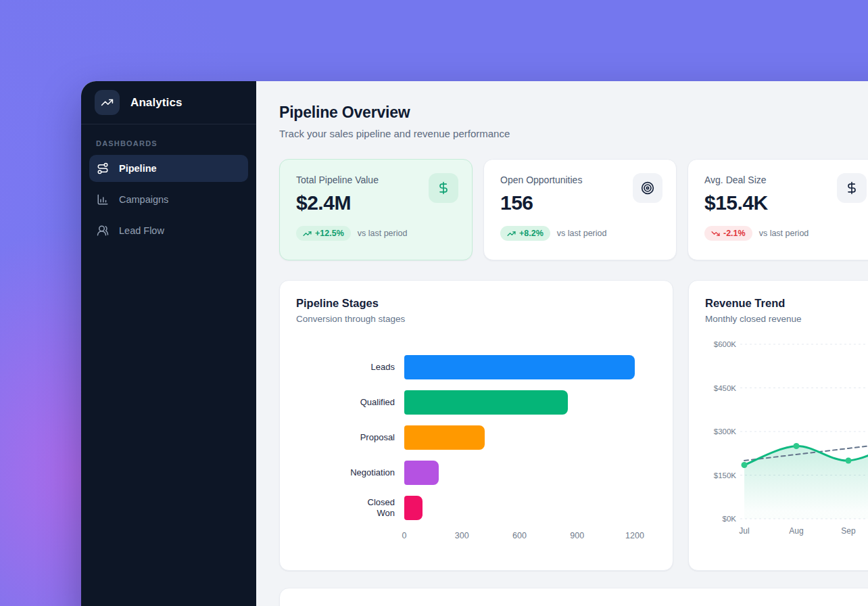  Describe the element at coordinates (376, 210) in the screenshot. I see `kpi-card-total-pipeline-value: Total Pipeline Value $2.4M +12.5%` at that location.